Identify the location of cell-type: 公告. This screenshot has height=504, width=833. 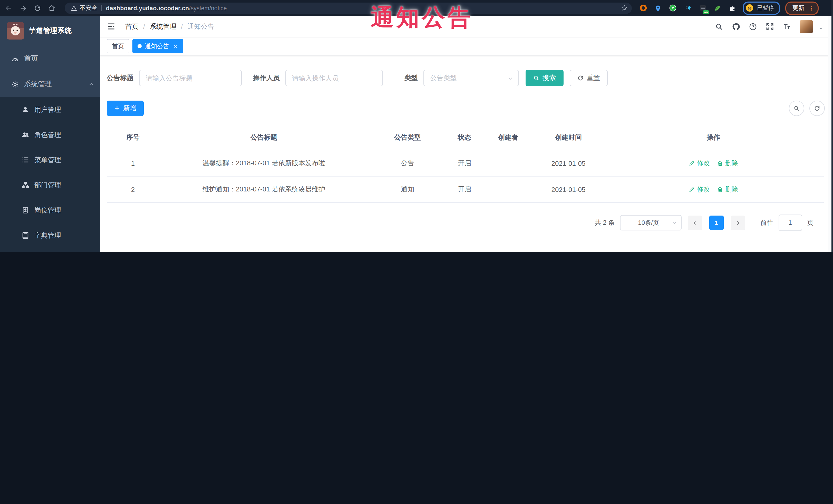
(408, 163).